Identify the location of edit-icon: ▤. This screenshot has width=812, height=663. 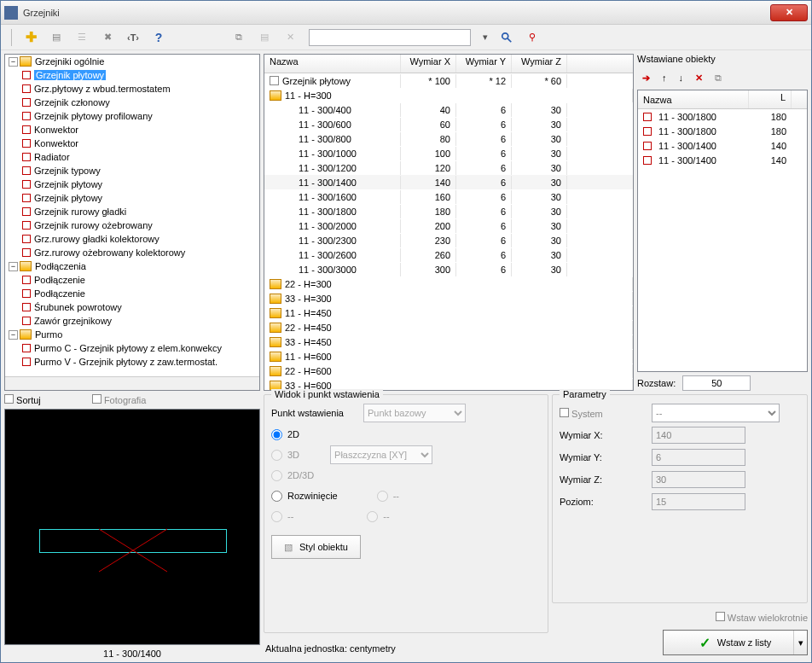
(56, 38).